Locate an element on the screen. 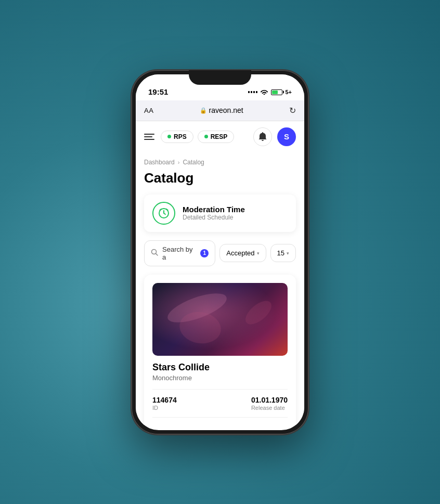  notch is located at coordinates (220, 77).